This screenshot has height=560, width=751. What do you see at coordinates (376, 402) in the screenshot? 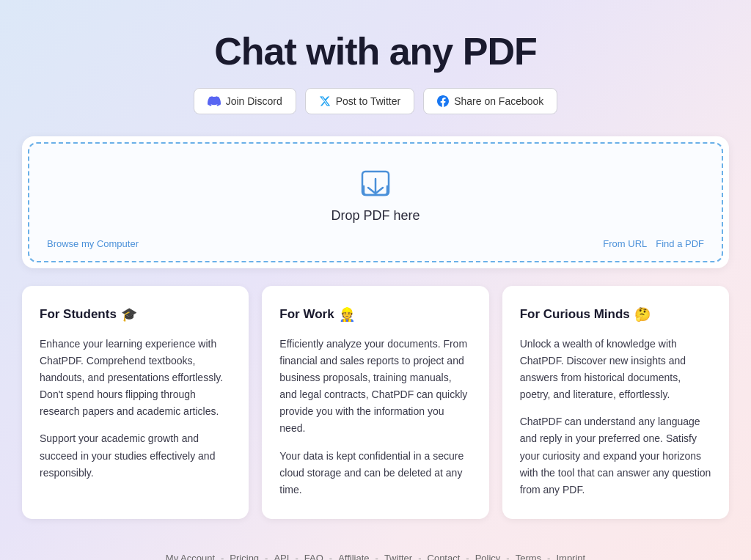
I see `card-work: For Work 👷 Efficiently analyze your docu…` at bounding box center [376, 402].